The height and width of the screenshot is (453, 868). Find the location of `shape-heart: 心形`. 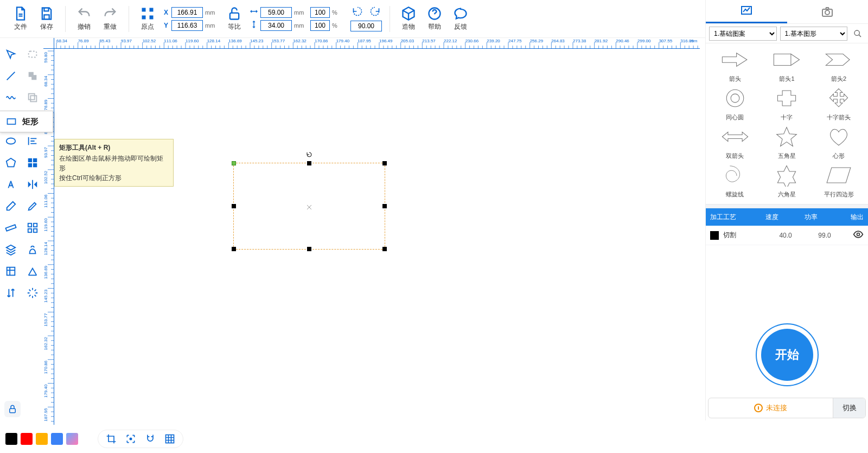

shape-heart: 心形 is located at coordinates (839, 142).